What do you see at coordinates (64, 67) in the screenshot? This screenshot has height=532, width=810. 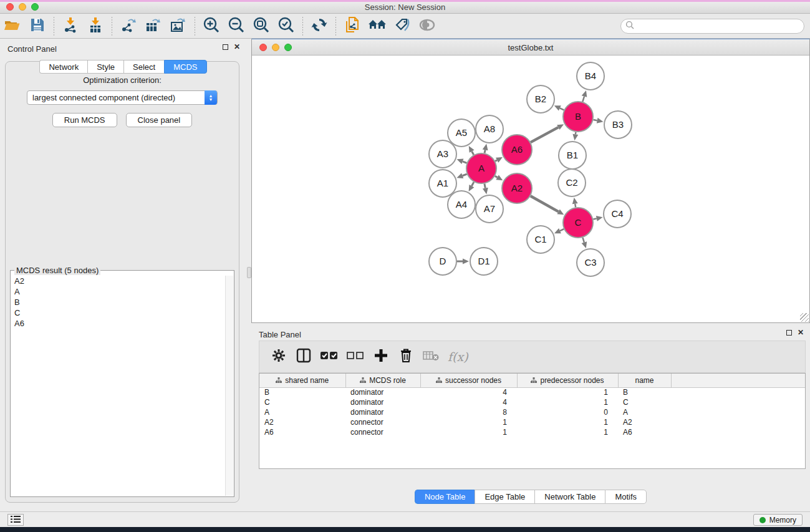 I see `tab-network: Network` at bounding box center [64, 67].